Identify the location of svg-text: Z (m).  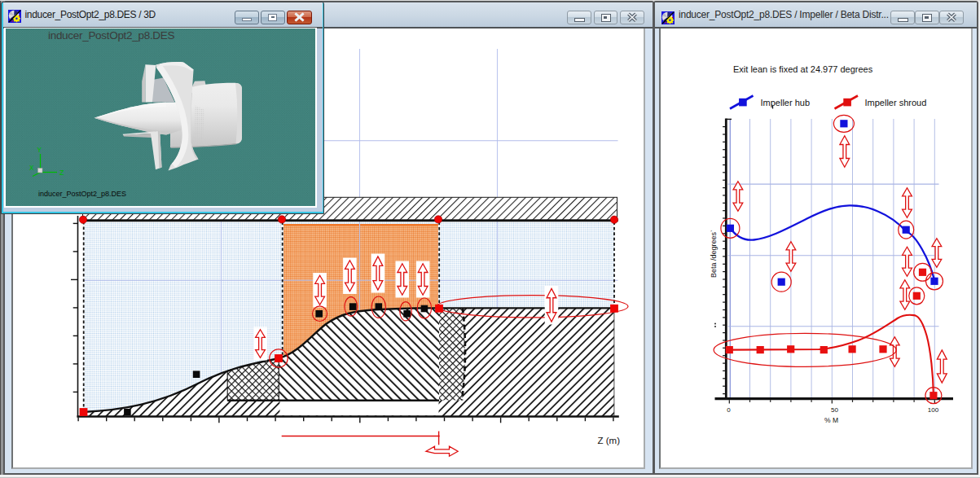
(609, 441).